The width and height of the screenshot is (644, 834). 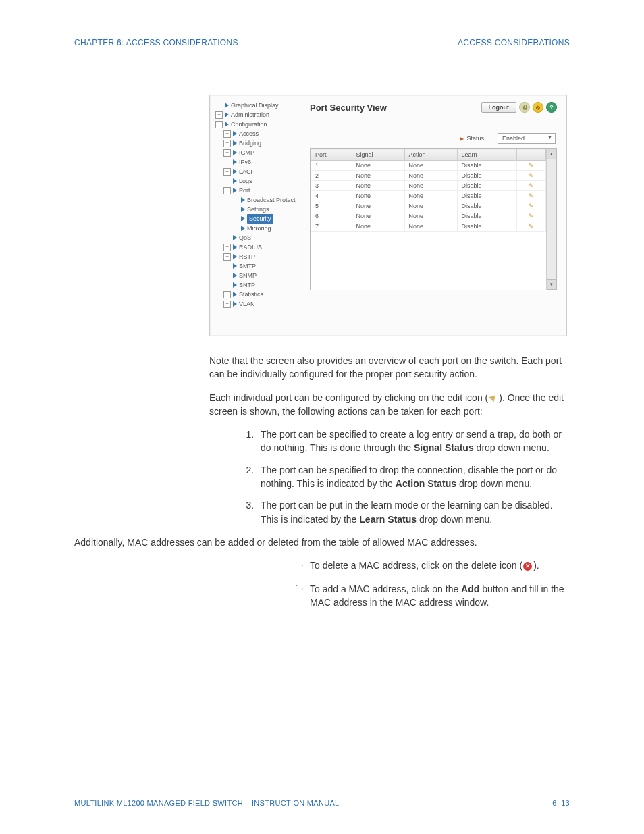 What do you see at coordinates (245, 162) in the screenshot?
I see `tree-label: IPv6` at bounding box center [245, 162].